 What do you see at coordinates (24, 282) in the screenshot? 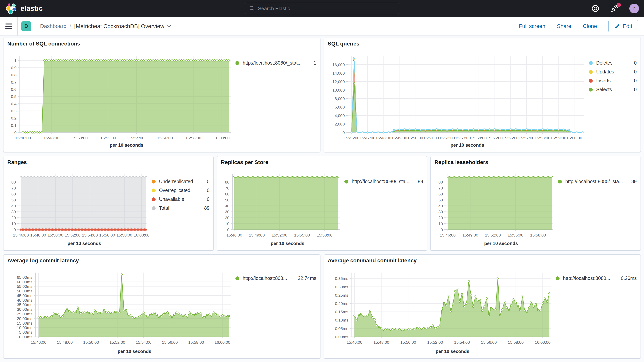
I see `svg-text: 60.00ms` at bounding box center [24, 282].